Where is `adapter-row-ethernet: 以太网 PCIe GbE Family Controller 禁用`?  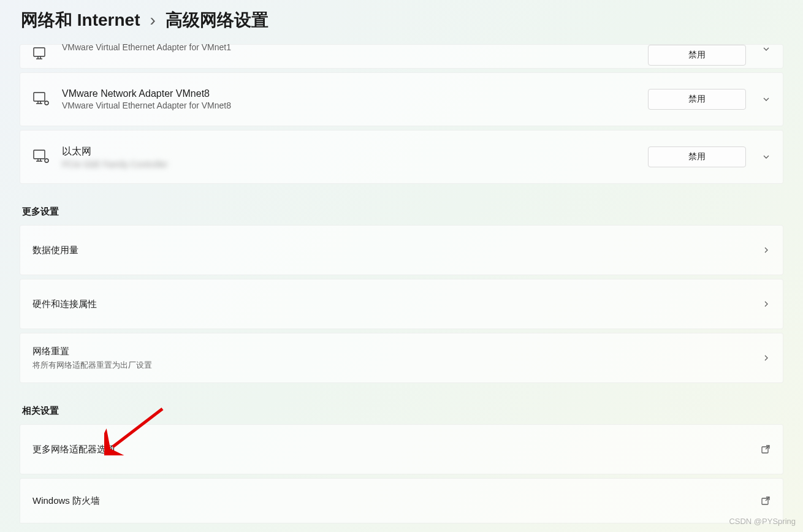 adapter-row-ethernet: 以太网 PCIe GbE Family Controller 禁用 is located at coordinates (402, 157).